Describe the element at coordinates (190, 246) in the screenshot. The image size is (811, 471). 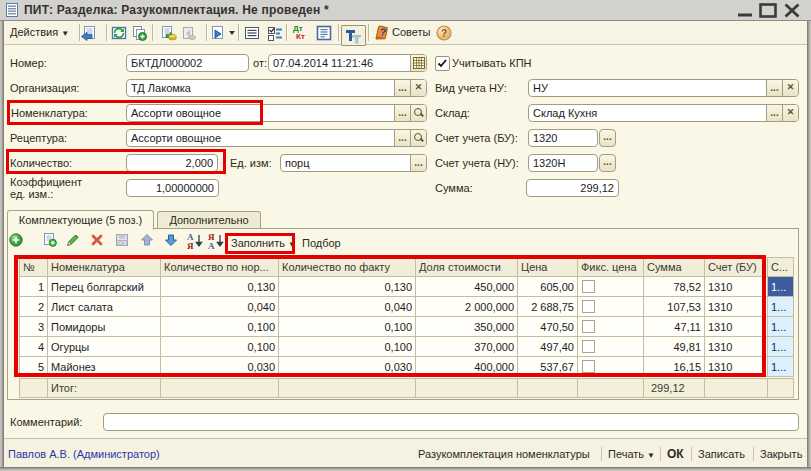
I see `svg-text: Я` at that location.